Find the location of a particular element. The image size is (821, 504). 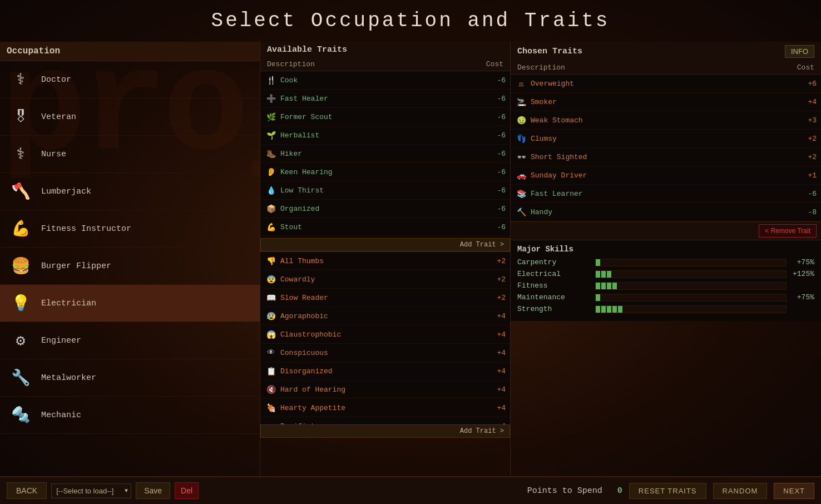

occupation-item-mechanic: 🔩 Mechanic is located at coordinates (130, 415).